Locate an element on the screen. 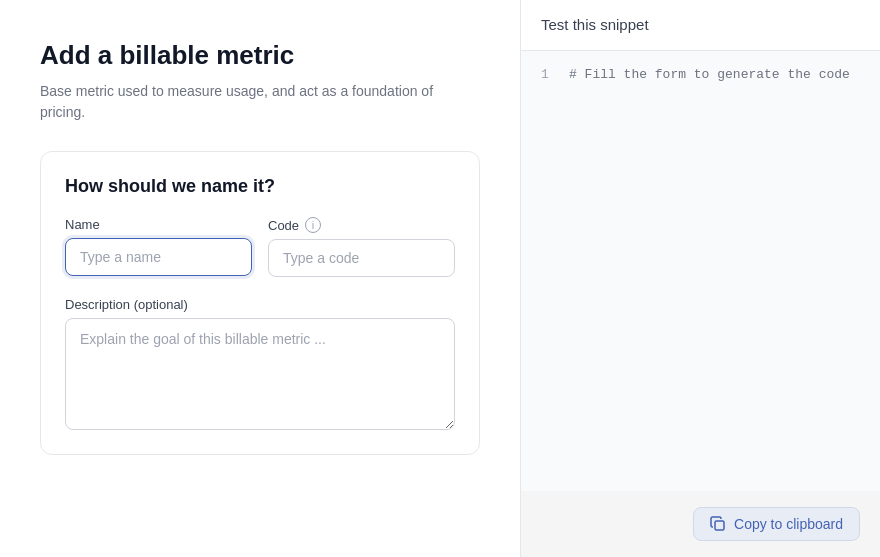  page-title: Add a billable metric is located at coordinates (260, 56).